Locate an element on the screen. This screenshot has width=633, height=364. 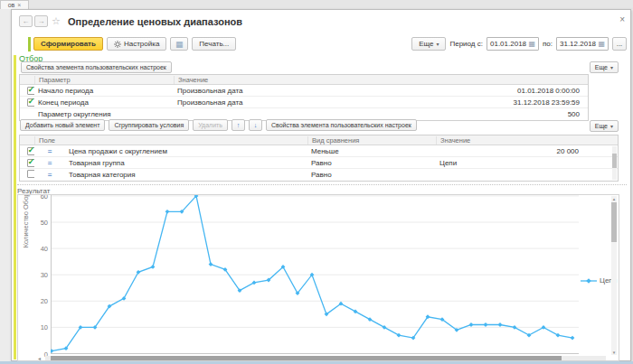
user-settings-properties-button-2: Свойства элемента пользовательских настр… is located at coordinates (342, 125).